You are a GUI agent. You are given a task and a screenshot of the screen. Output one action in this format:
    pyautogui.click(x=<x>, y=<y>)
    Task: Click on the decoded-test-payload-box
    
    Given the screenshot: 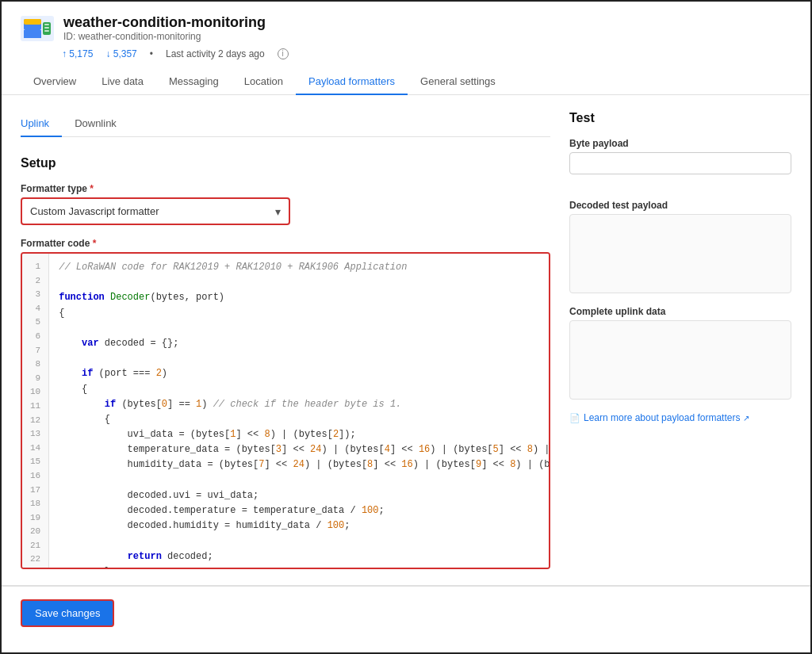 What is the action you would take?
    pyautogui.click(x=680, y=254)
    